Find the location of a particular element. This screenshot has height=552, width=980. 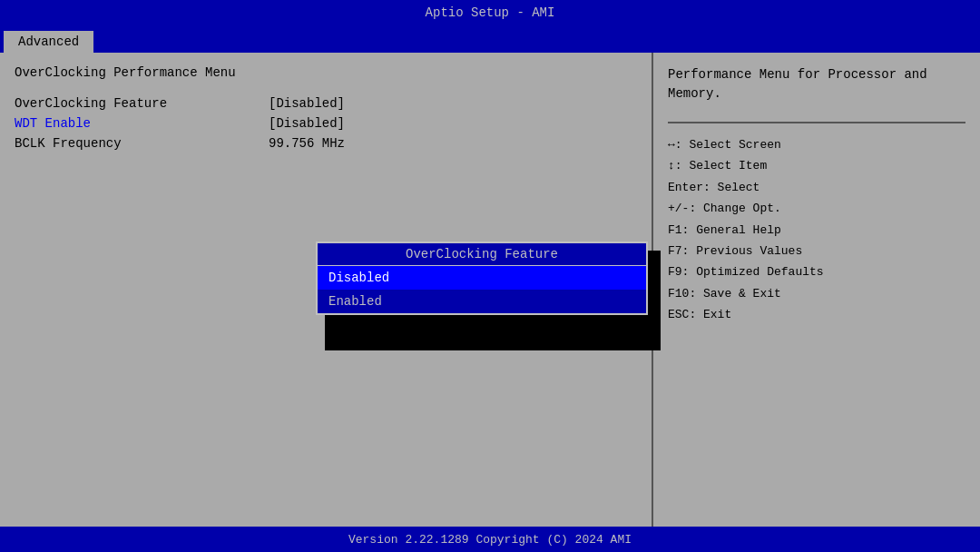

key-optimized-defaults: F9: Optimized Defaults is located at coordinates (817, 272).